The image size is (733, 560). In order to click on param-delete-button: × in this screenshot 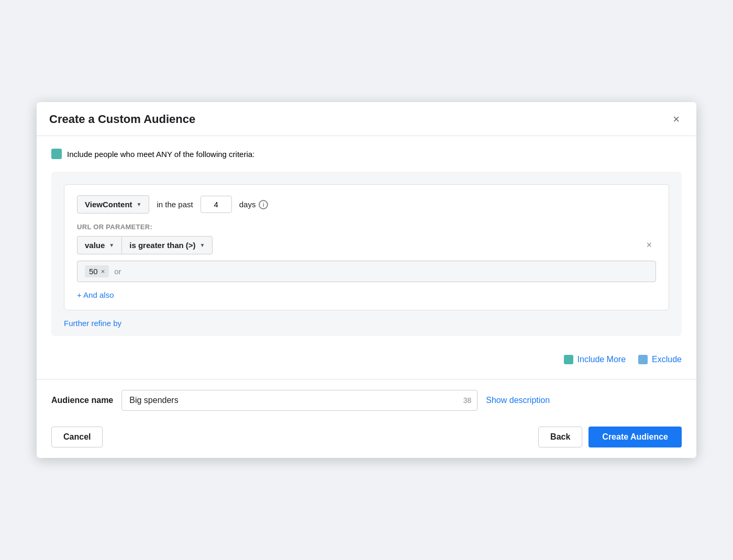, I will do `click(649, 245)`.